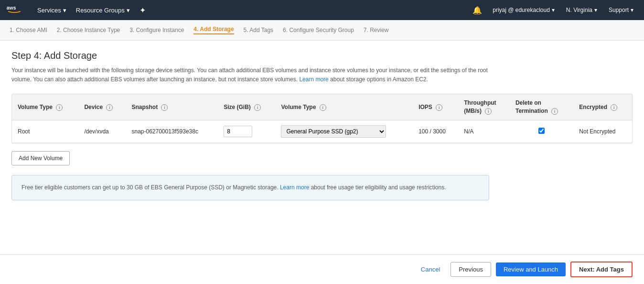 The image size is (644, 284). I want to click on vol-type-info-icon: i, so click(323, 108).